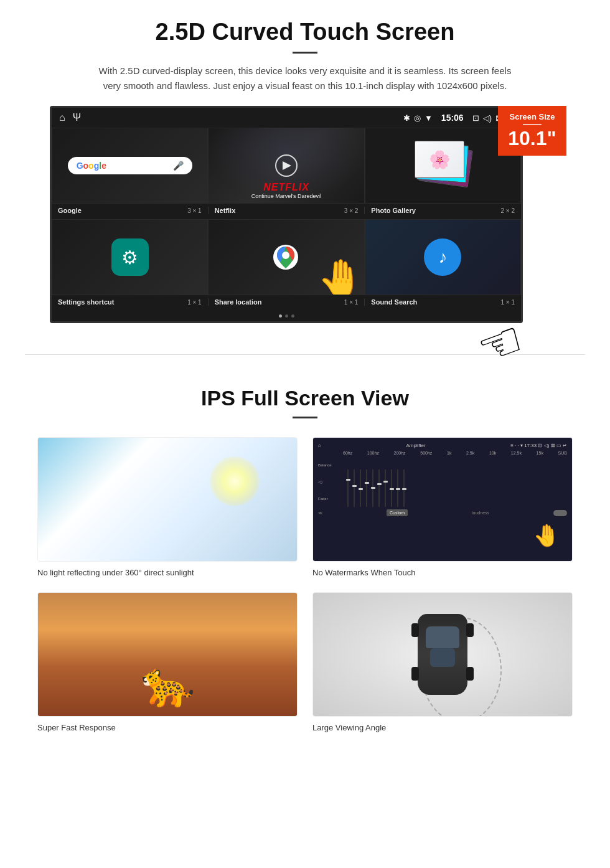 This screenshot has height=868, width=610. I want to click on screen-size-badge: Screen Size 10.1", so click(532, 131).